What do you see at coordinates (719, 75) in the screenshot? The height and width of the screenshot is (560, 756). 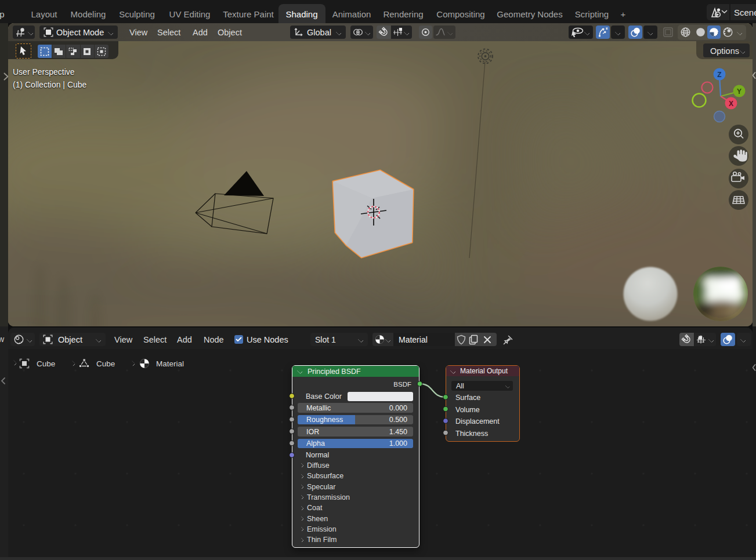 I see `svg-text: Z` at bounding box center [719, 75].